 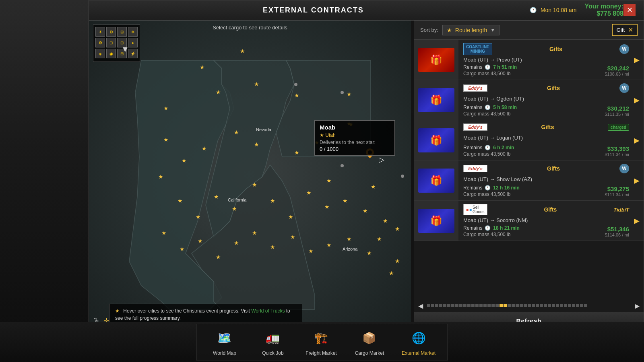 What do you see at coordinates (478, 49) in the screenshot?
I see `coastline-logo: COASTLINEMINING` at bounding box center [478, 49].